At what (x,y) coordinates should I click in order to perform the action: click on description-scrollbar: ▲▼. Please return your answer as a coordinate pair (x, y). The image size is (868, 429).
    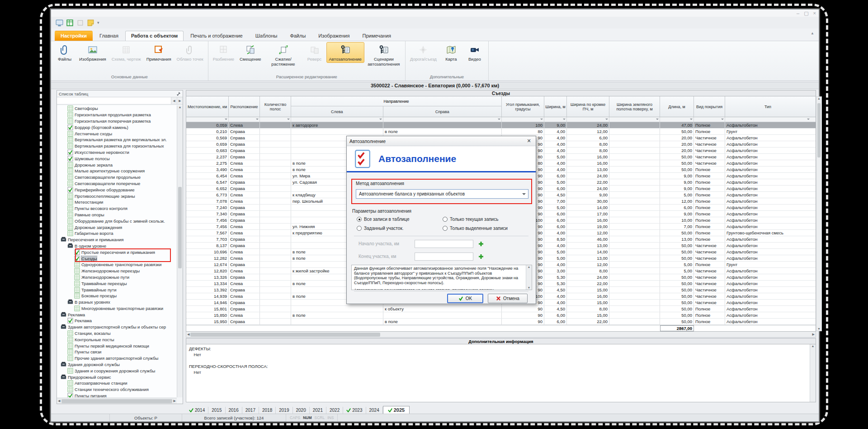
    Looking at the image, I should click on (529, 277).